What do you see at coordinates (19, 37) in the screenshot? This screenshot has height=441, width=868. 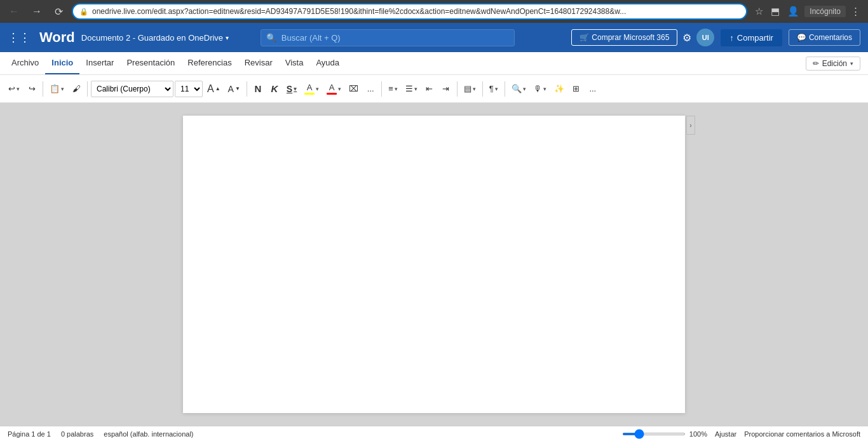 I see `waffle-icon: ⋮⋮` at bounding box center [19, 37].